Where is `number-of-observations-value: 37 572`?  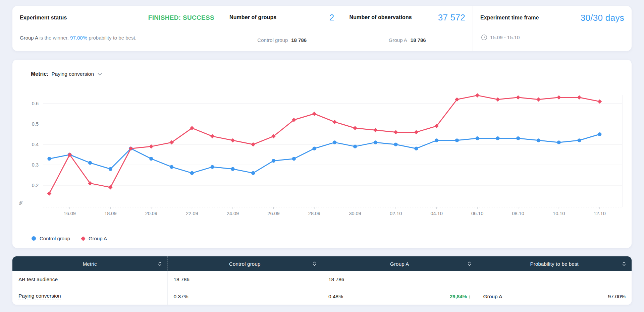
number-of-observations-value: 37 572 is located at coordinates (451, 17).